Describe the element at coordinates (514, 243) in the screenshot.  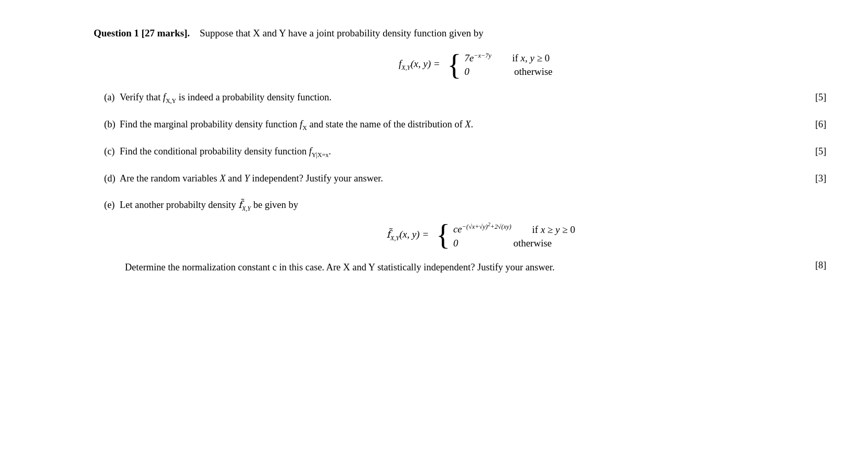
I see `case2-row-2: 0 otherwise` at that location.